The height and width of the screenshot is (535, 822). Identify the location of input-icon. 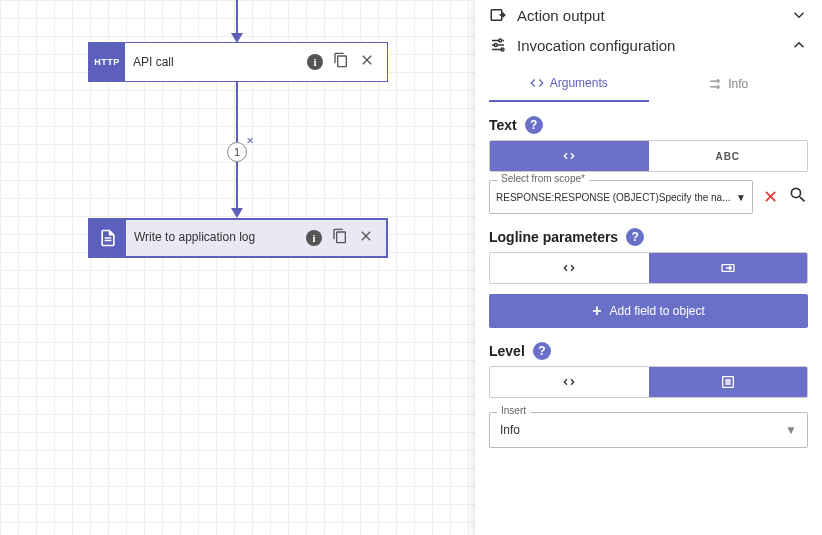
(728, 268).